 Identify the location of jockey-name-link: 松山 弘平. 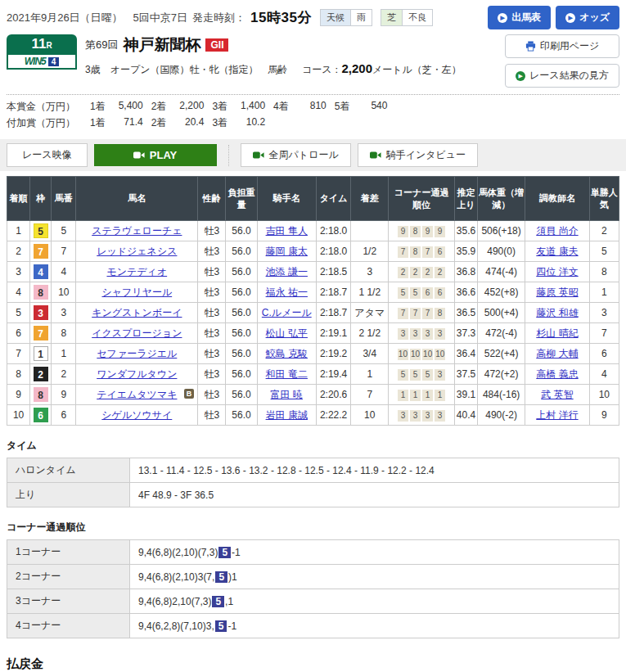
(286, 333).